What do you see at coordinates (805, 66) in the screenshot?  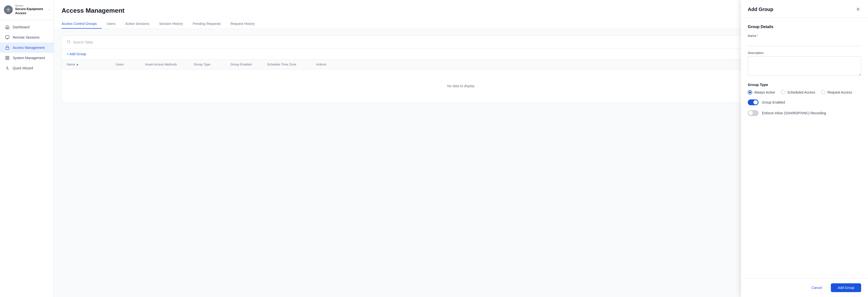 I see `description-textarea` at bounding box center [805, 66].